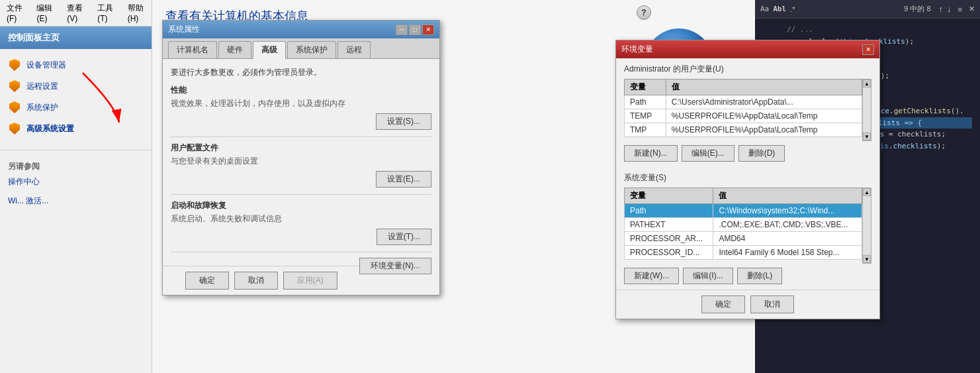  I want to click on menu-tools: 工具(T), so click(106, 13).